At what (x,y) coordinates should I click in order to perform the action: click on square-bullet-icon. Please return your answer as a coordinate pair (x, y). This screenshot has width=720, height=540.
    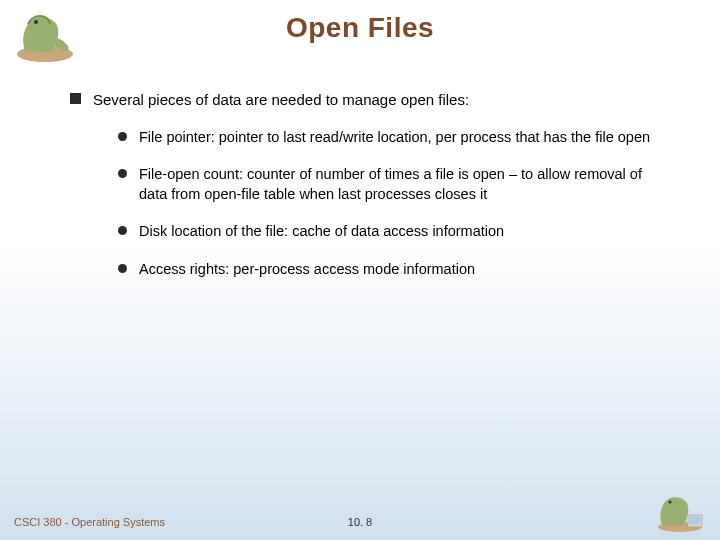
    Looking at the image, I should click on (76, 98).